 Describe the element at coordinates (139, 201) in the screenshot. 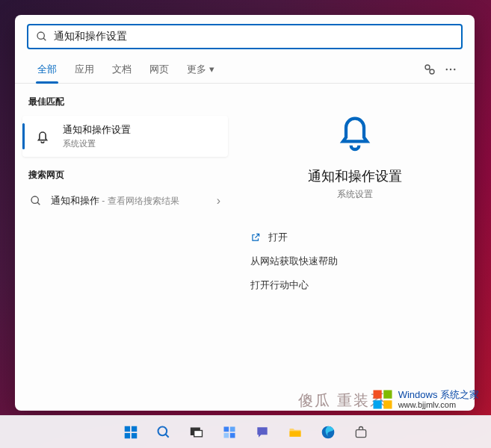

I see `web-item-suffix: - 查看网络搜索结果` at that location.